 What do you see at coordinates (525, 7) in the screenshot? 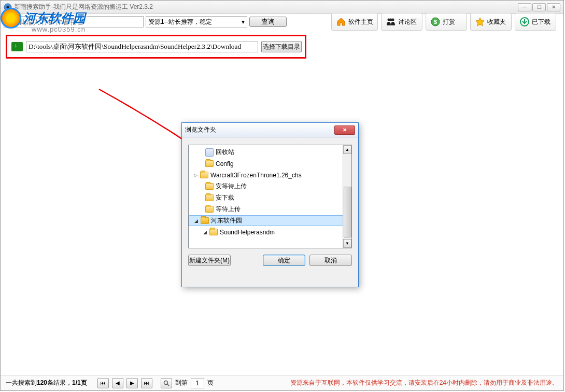
I see `minimize-button: ─` at bounding box center [525, 7].